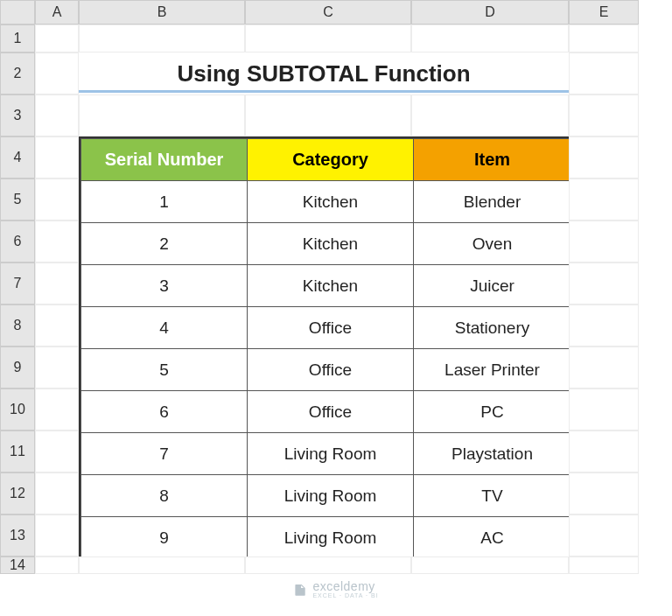 This screenshot has height=616, width=672. What do you see at coordinates (57, 368) in the screenshot?
I see `cell-A9` at bounding box center [57, 368].